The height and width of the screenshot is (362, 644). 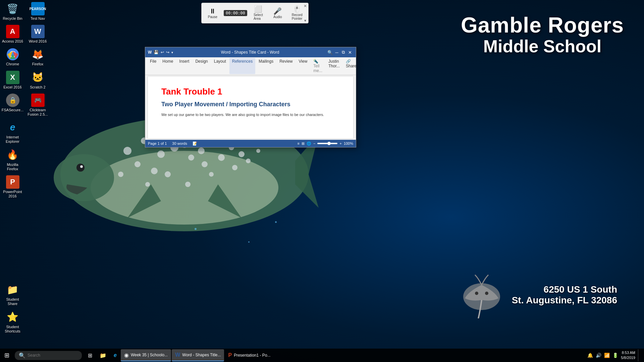 I want to click on word-menu-bar: File Home Insert Design Layout Reference…, so click(x=251, y=66).